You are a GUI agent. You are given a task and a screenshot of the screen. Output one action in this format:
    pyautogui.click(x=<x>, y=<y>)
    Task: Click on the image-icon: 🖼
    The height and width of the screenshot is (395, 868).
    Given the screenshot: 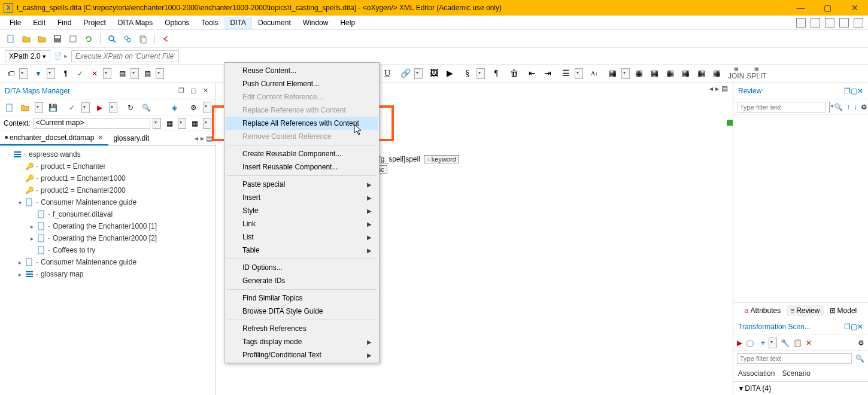 What is the action you would take?
    pyautogui.click(x=434, y=74)
    